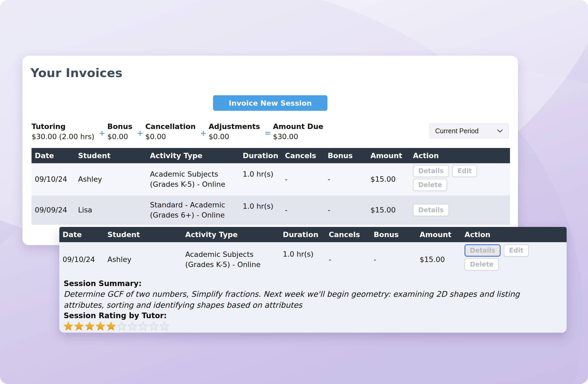 The image size is (588, 384). What do you see at coordinates (298, 137) in the screenshot?
I see `summary-value: $30.00` at bounding box center [298, 137].